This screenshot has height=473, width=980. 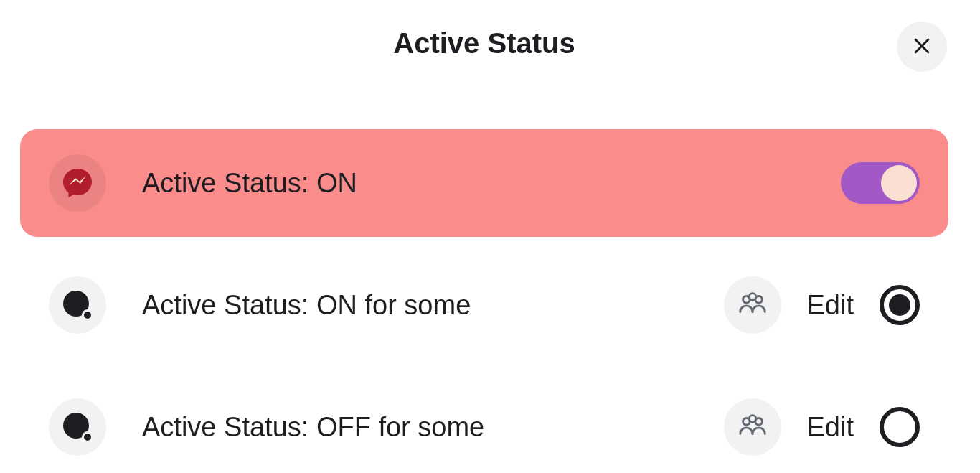 I want to click on option-label: Active Status: ON for some, so click(x=433, y=306).